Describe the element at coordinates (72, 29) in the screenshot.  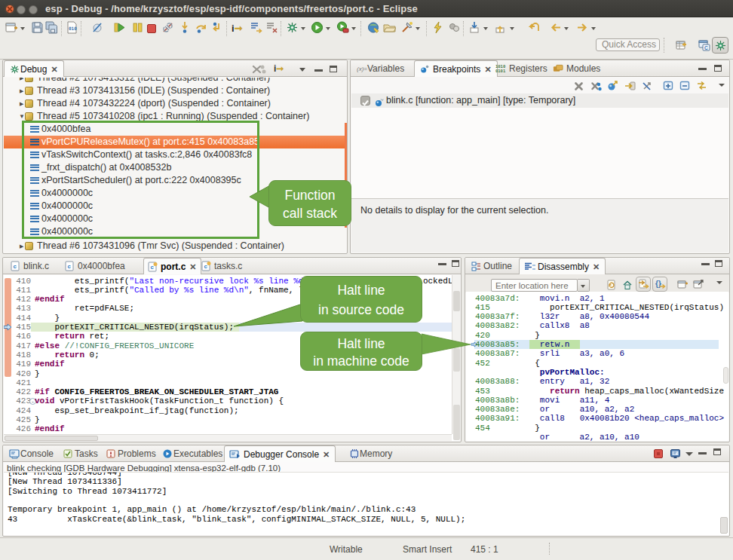
I see `svg-text: 010` at that location.